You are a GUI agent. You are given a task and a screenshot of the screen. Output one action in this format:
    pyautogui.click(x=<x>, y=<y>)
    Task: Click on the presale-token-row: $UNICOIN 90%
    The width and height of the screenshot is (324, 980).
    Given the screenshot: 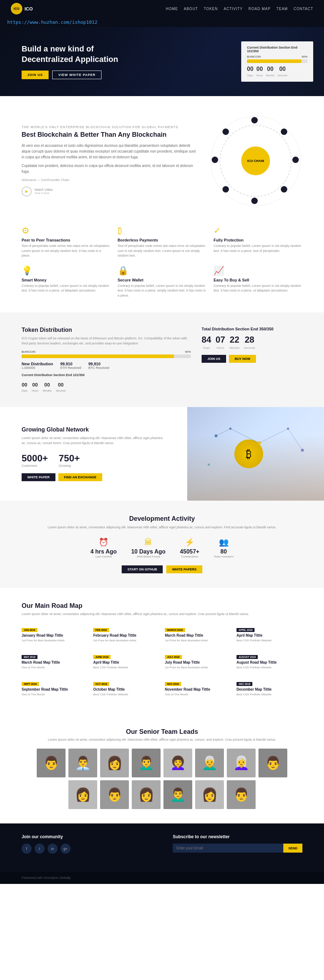 What is the action you would take?
    pyautogui.click(x=277, y=57)
    